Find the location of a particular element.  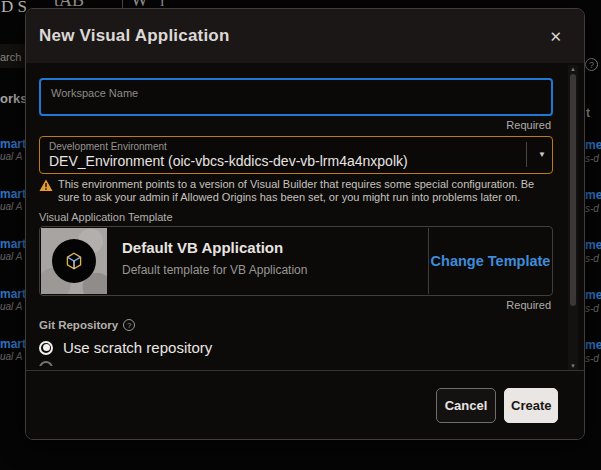

workspace-name-field: Workspace Name is located at coordinates (296, 97).